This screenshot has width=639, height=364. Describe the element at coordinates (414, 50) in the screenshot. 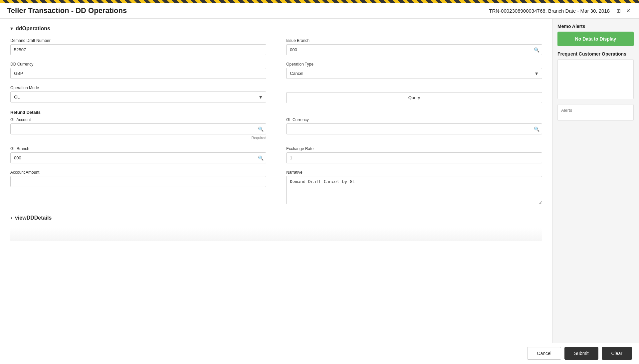

I see `issue-branch-input` at that location.